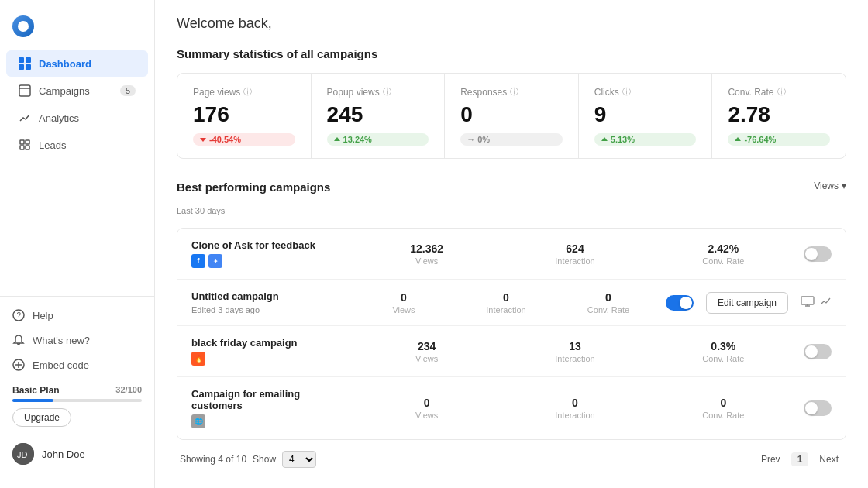 The width and height of the screenshot is (868, 488). I want to click on stat-conv-rate: Conv. Rate ⓘ 2.78 -76.64%, so click(779, 116).